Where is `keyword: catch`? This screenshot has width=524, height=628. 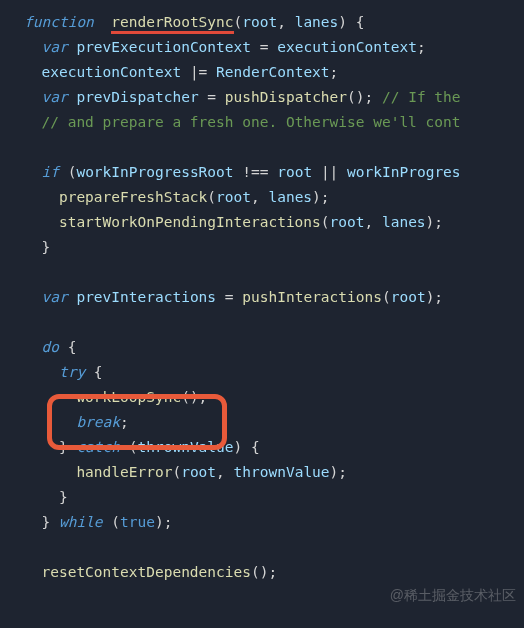
keyword: catch is located at coordinates (98, 447).